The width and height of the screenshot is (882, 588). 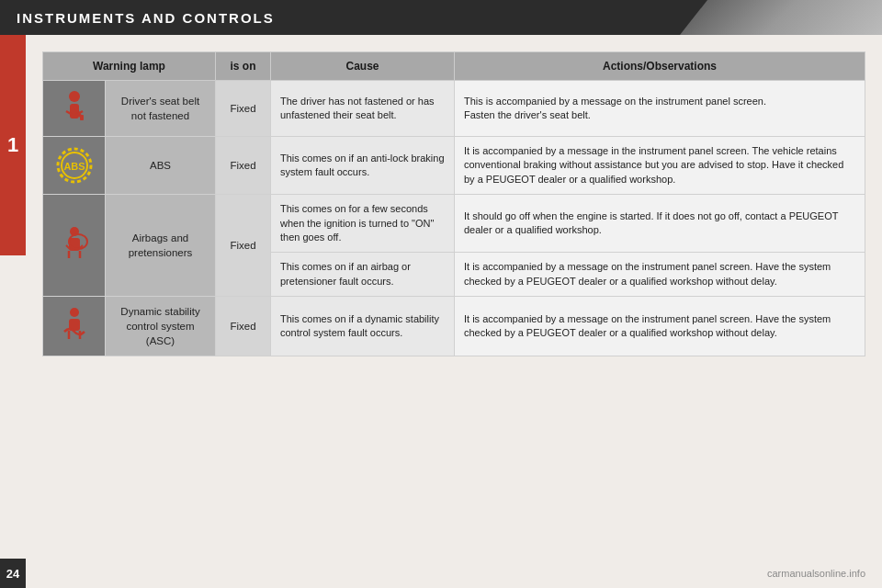 I want to click on abs-icon: ABS, so click(x=74, y=165).